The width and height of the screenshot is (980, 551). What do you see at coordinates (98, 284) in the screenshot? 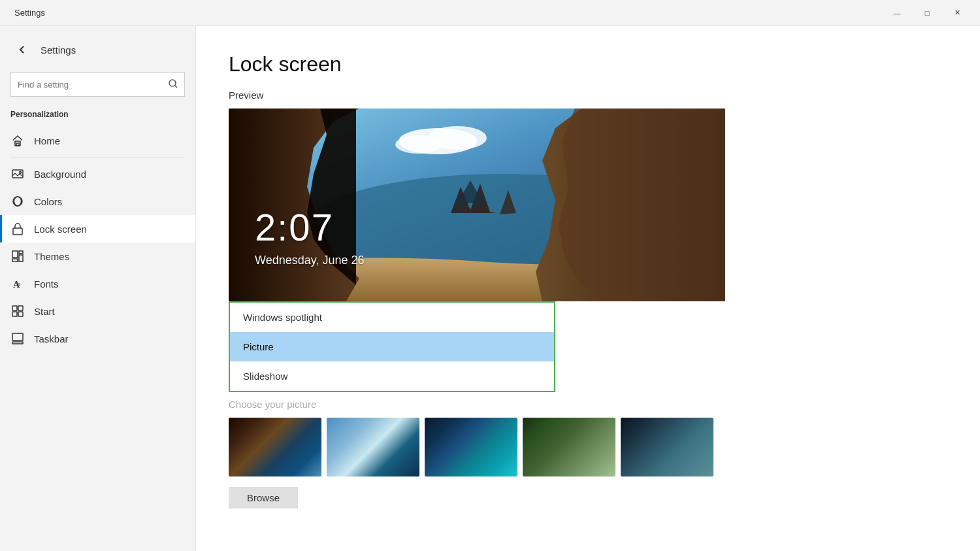
I see `sidebar-item-fonts: A a Fonts` at bounding box center [98, 284].